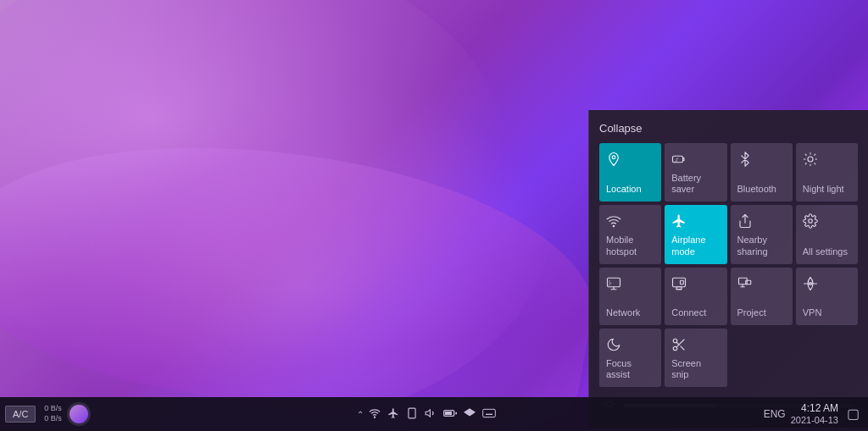 Image resolution: width=868 pixels, height=431 pixels. Describe the element at coordinates (620, 129) in the screenshot. I see `collapse-button: Collapse` at that location.